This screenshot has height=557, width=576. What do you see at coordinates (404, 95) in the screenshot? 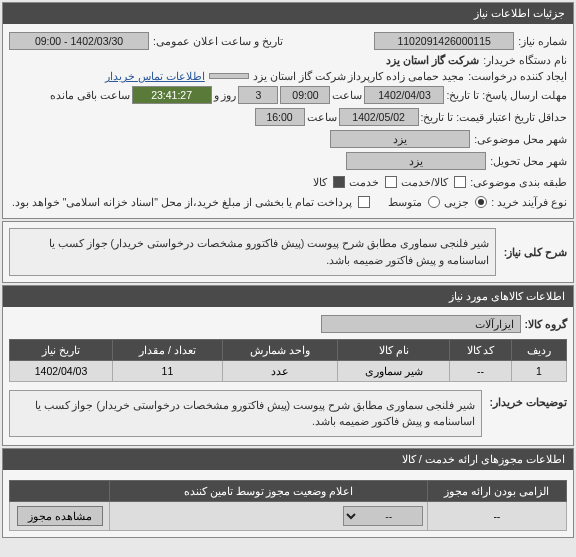
I see `deadline-date: 1402/04/03` at bounding box center [404, 95].